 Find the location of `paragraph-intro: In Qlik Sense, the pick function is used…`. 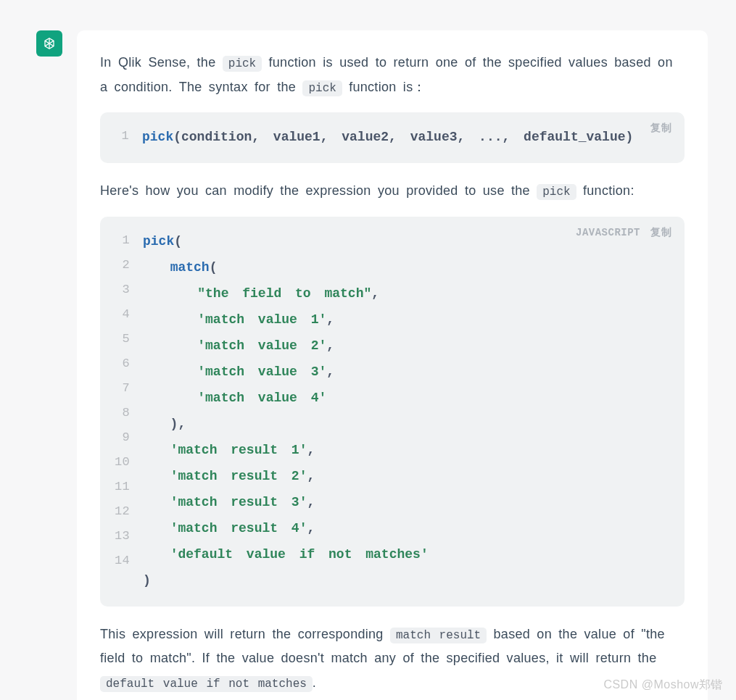

paragraph-intro: In Qlik Sense, the pick function is used… is located at coordinates (392, 75).